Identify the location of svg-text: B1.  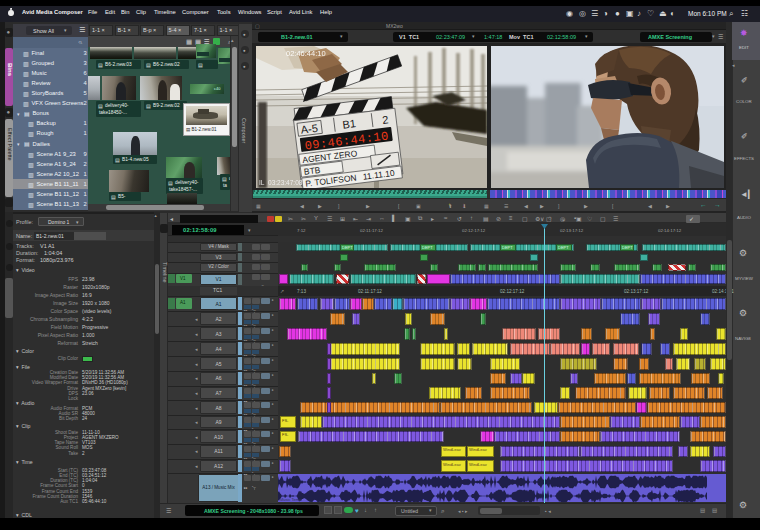
(350, 124).